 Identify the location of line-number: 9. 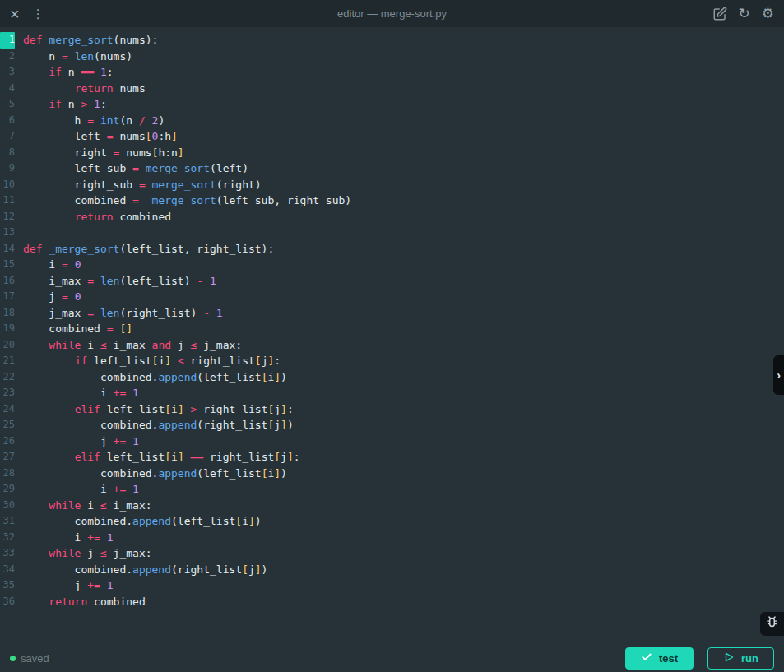
(7, 169).